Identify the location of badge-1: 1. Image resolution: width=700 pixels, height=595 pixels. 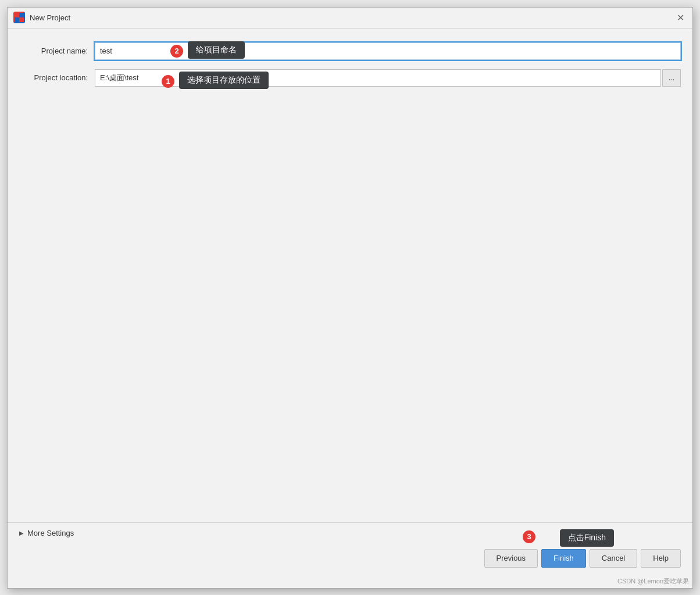
(168, 81).